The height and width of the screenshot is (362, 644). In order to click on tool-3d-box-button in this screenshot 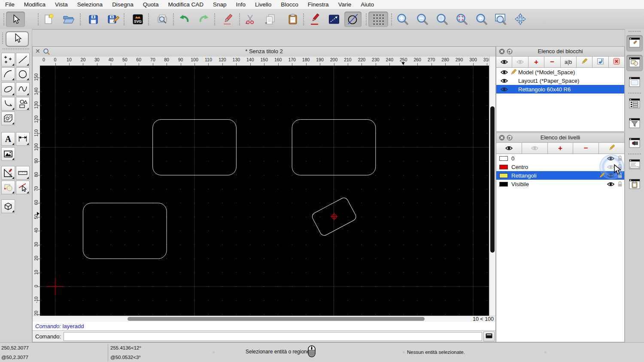, I will do `click(8, 206)`.